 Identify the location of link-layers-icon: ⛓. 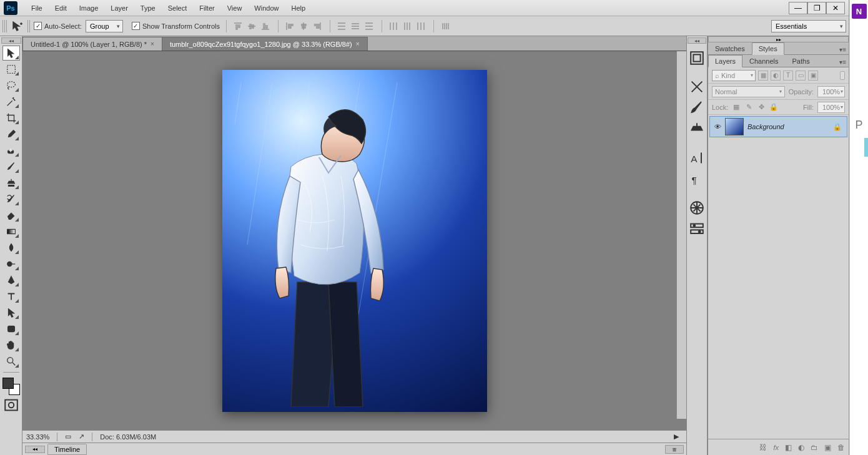
(763, 448).